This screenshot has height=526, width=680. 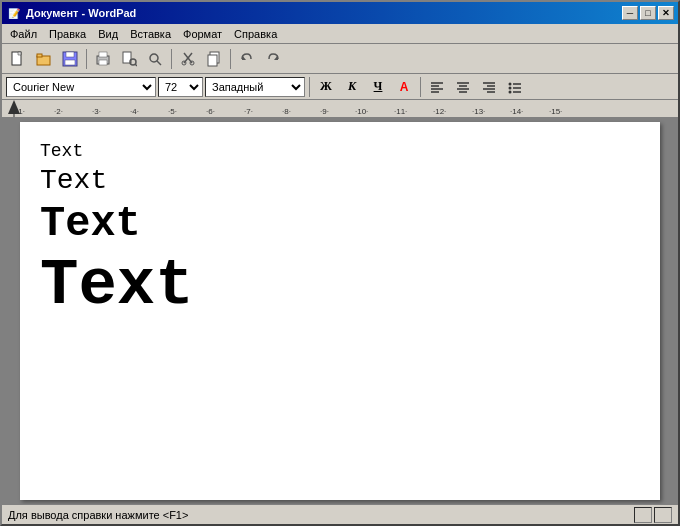 What do you see at coordinates (71, 13) in the screenshot?
I see `title-bar-left: 📝 Документ - WordPad` at bounding box center [71, 13].